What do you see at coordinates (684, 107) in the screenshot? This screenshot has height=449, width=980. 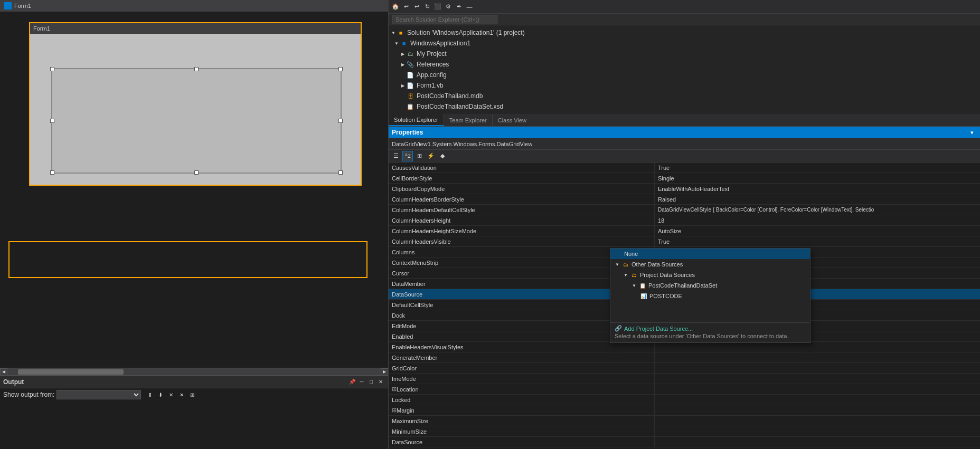 I see `xsd-item: 📋 PostCodeThailandDataSet.xsd` at bounding box center [684, 107].